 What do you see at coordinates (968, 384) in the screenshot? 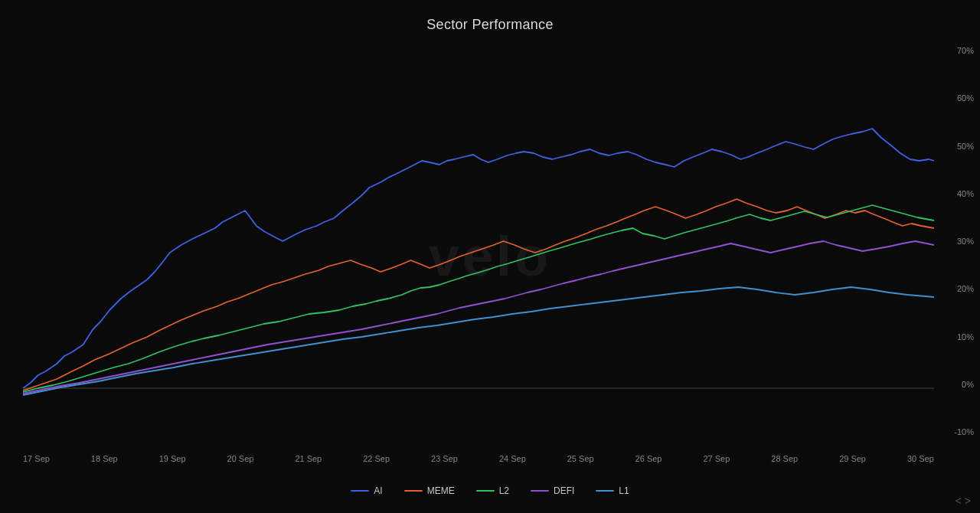
I see `y-label-0: 0%` at bounding box center [968, 384].